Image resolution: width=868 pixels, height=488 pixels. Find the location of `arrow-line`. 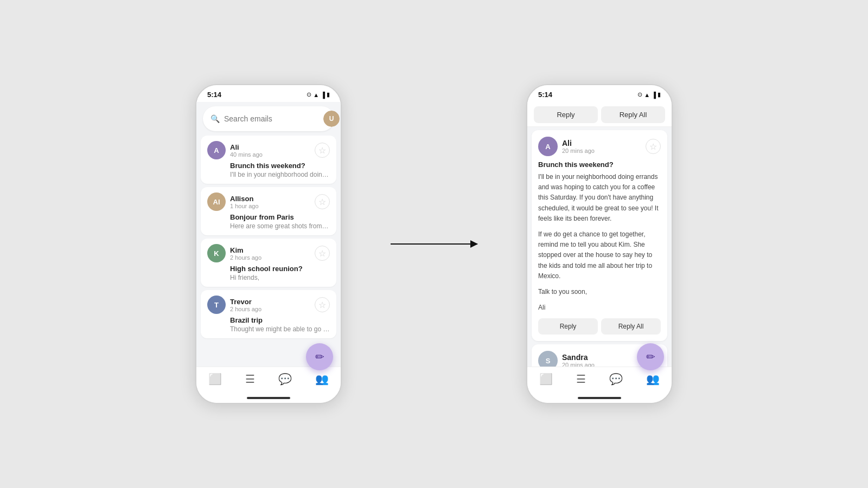

arrow-line is located at coordinates (434, 244).